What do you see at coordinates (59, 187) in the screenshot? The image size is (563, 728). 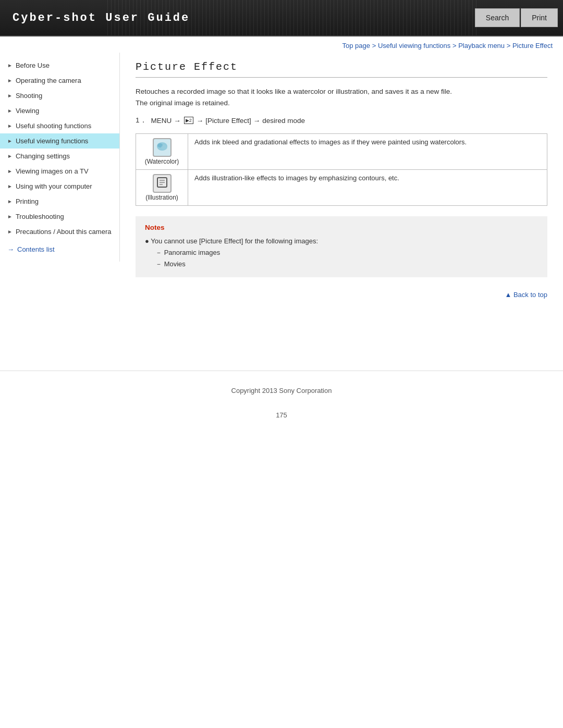 I see `sidebar-item-using-computer: ► Using with your computer` at bounding box center [59, 187].